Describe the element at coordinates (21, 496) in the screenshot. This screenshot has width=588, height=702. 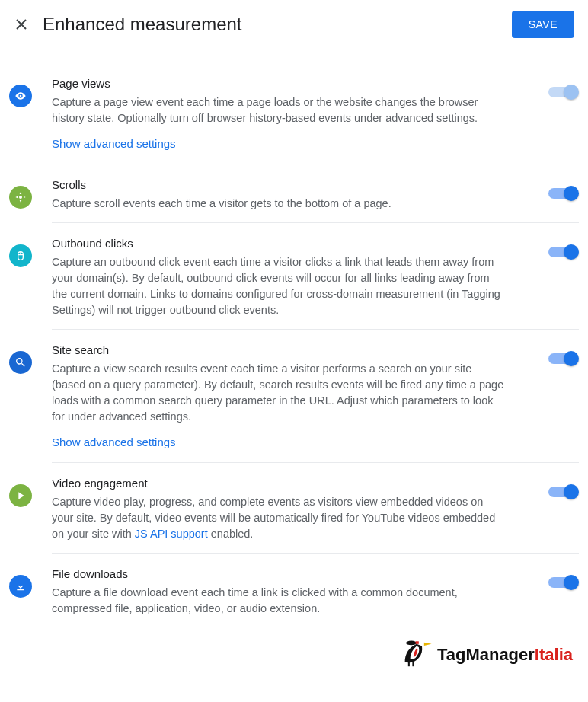
I see `play-icon` at that location.